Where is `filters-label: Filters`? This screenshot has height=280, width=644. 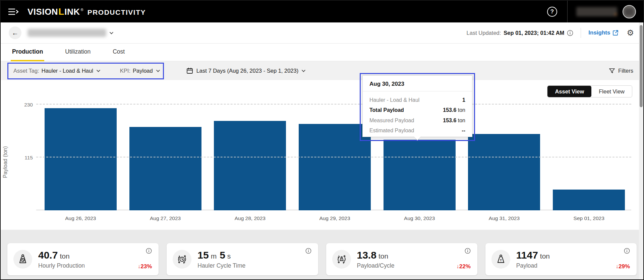 filters-label: Filters is located at coordinates (626, 71).